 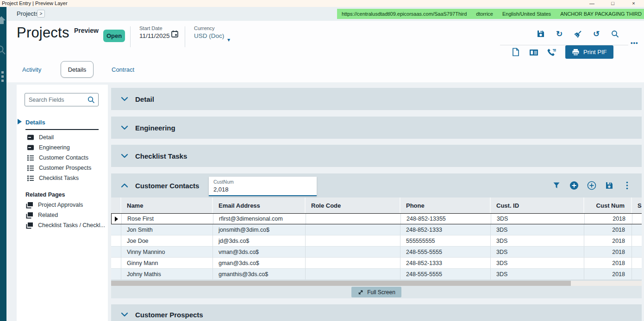 What do you see at coordinates (574, 185) in the screenshot?
I see `add-row-button` at bounding box center [574, 185].